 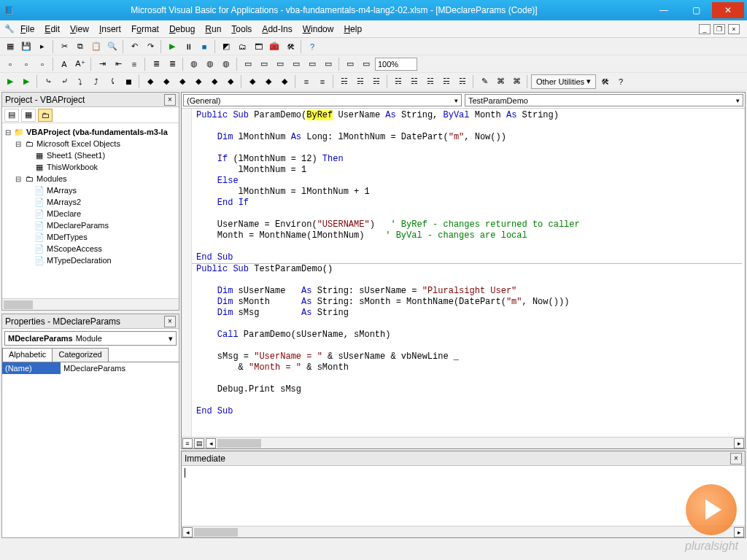 What do you see at coordinates (463, 496) in the screenshot?
I see `immediate-input` at bounding box center [463, 496].